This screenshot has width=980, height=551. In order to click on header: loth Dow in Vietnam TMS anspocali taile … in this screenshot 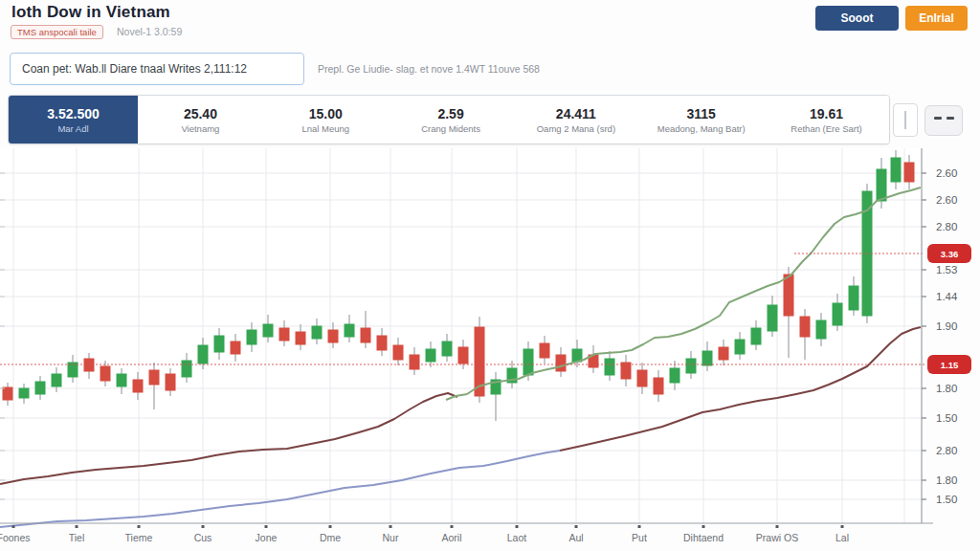, I will do `click(490, 23)`.